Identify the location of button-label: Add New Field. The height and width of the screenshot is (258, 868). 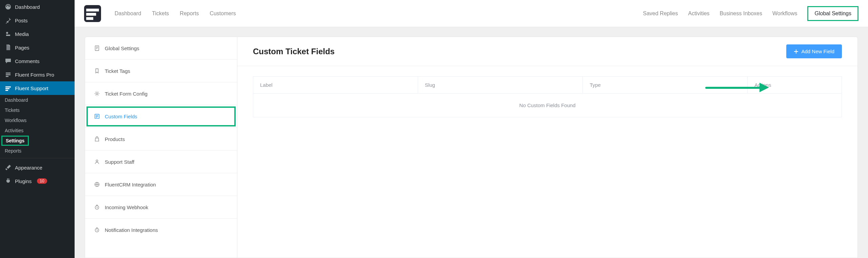
(818, 52).